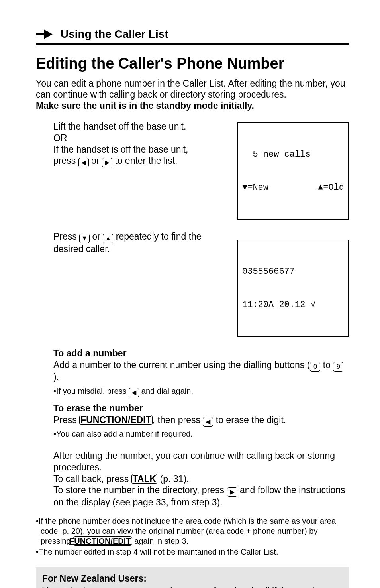 The height and width of the screenshot is (588, 380). What do you see at coordinates (140, 150) in the screenshot?
I see `step-1-line3: If the handset is off the base unit,` at bounding box center [140, 150].